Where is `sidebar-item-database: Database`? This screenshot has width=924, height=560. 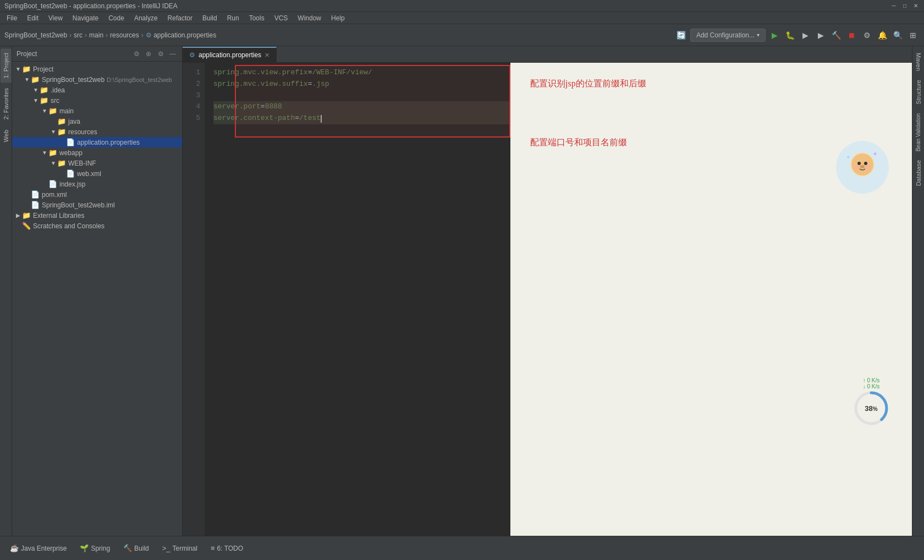
sidebar-item-database: Database is located at coordinates (919, 173).